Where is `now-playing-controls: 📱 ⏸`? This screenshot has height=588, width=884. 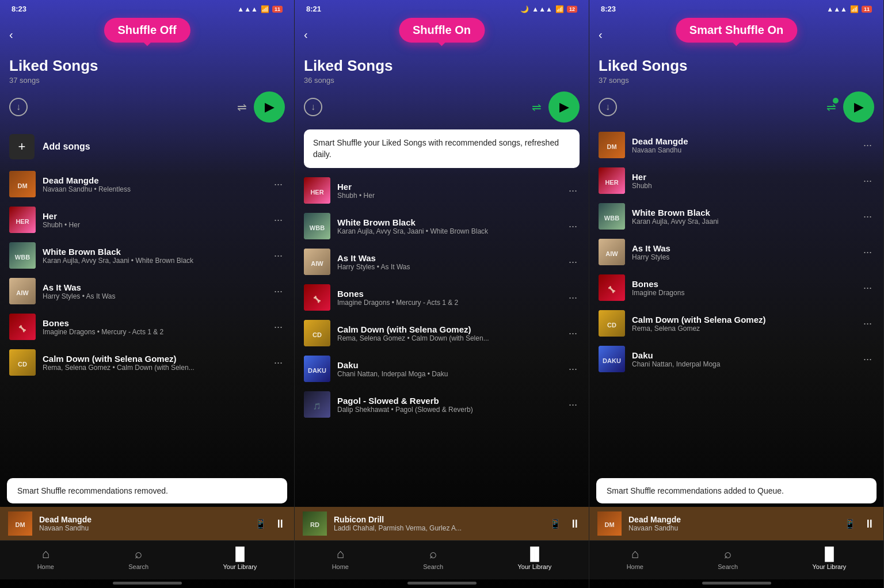
now-playing-controls: 📱 ⏸ is located at coordinates (270, 524).